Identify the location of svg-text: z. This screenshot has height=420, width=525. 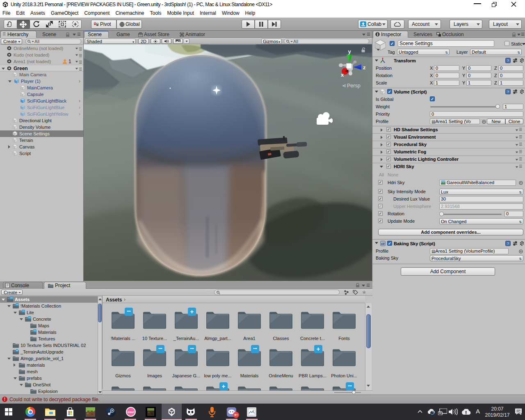
(364, 67).